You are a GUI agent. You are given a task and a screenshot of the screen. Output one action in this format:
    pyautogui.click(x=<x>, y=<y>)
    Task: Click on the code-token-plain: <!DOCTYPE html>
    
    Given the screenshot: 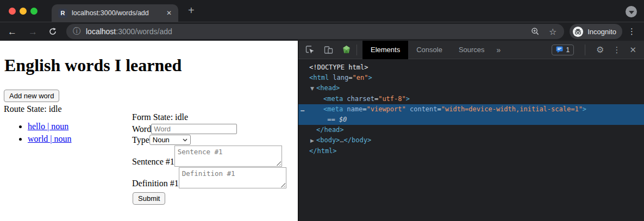 What is the action you would take?
    pyautogui.click(x=339, y=67)
    